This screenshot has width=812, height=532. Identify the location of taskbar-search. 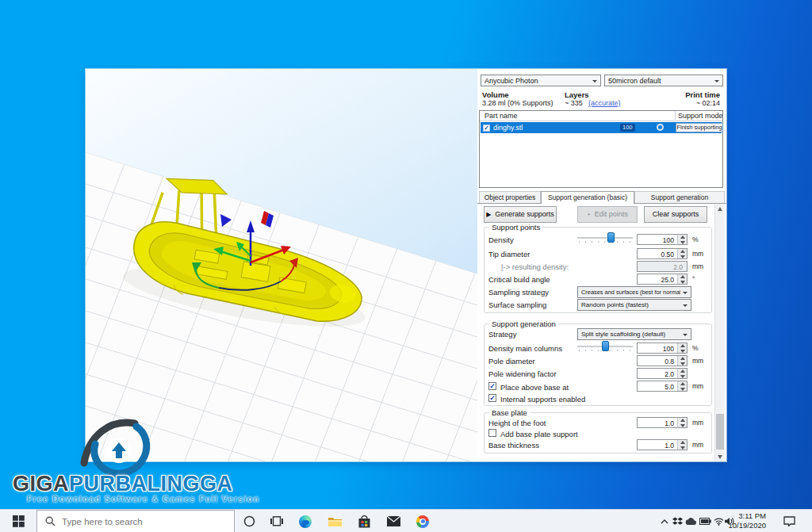
(136, 521).